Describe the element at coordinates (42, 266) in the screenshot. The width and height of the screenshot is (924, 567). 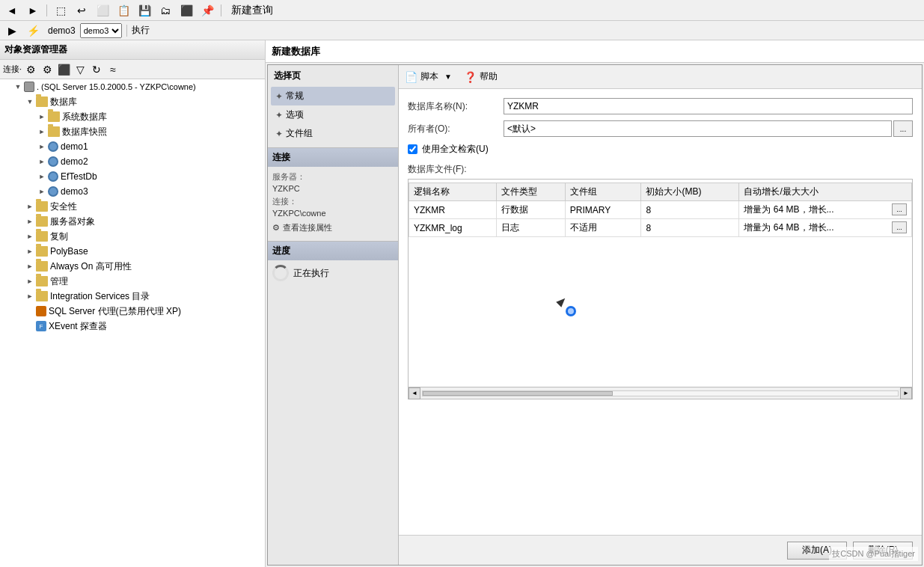
I see `folder-icon-alwayson` at that location.